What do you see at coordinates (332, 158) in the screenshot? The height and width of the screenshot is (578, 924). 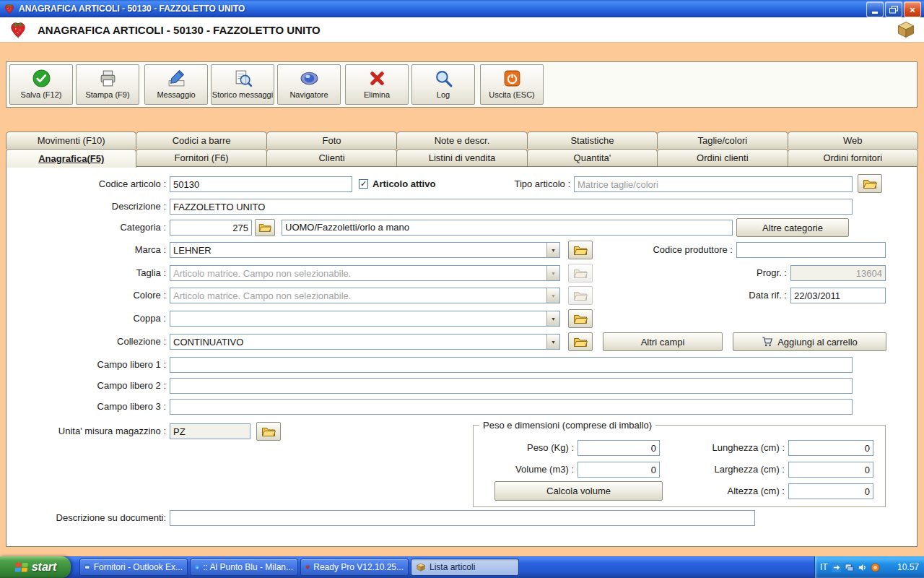 I see `tab-clienti: Clienti` at bounding box center [332, 158].